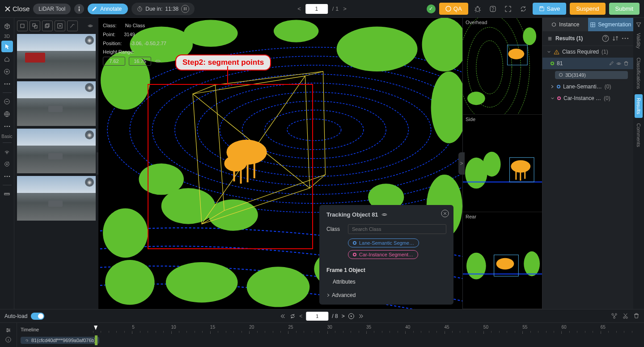 The width and height of the screenshot is (644, 347). What do you see at coordinates (72, 26) in the screenshot?
I see `mini-tool-route` at bounding box center [72, 26].